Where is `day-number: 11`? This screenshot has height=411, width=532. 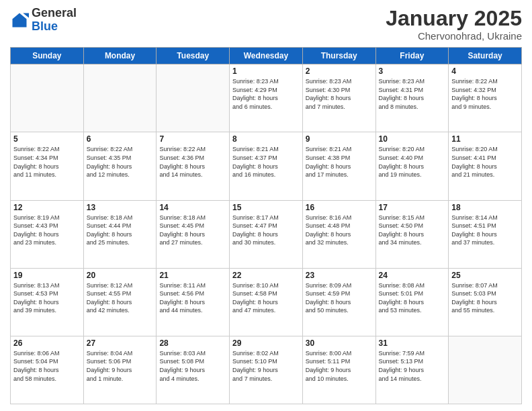 day-number: 11 is located at coordinates (485, 139).